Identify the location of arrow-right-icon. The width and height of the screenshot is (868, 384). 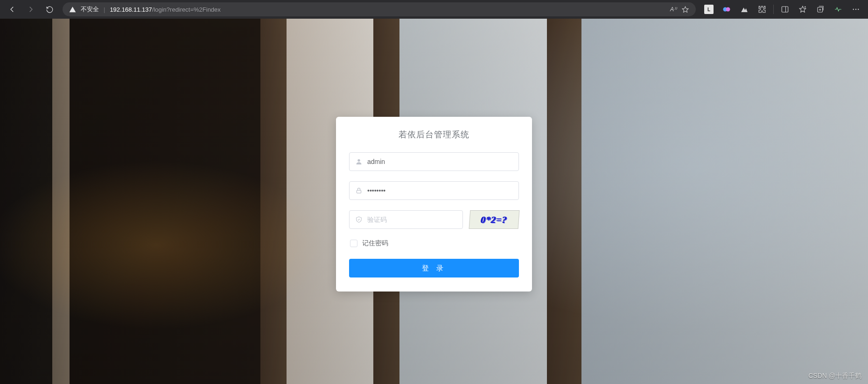
(31, 9).